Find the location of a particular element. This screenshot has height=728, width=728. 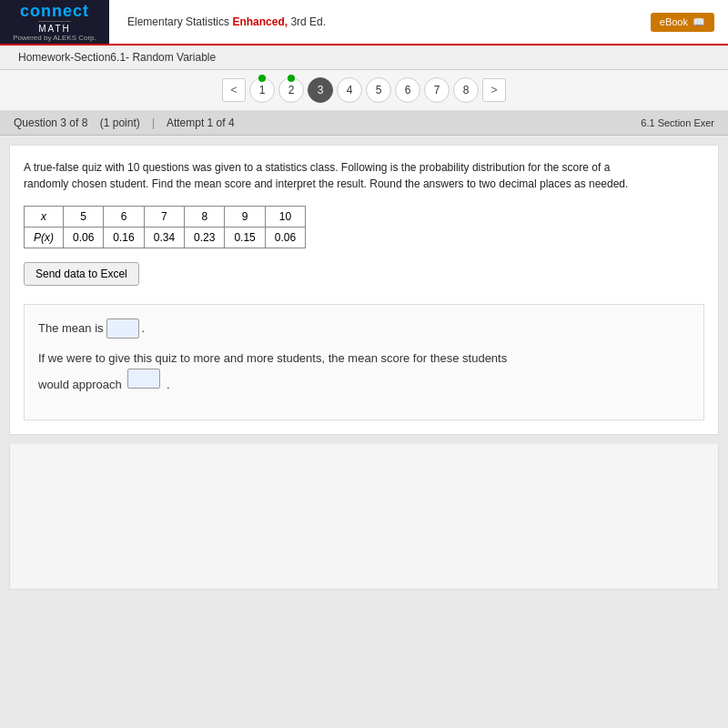

table-px-7: 0.34 is located at coordinates (164, 238).